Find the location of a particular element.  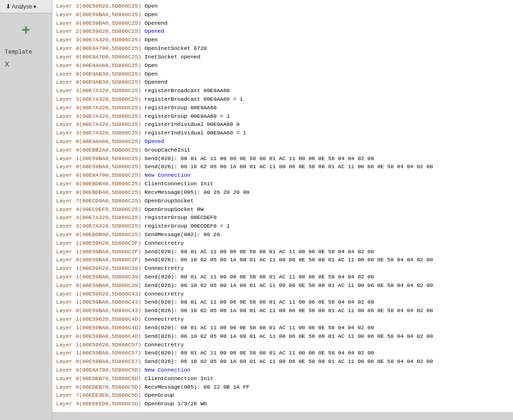

layer-id: Layer 1(00E59620,5D806C39) is located at coordinates (99, 268).